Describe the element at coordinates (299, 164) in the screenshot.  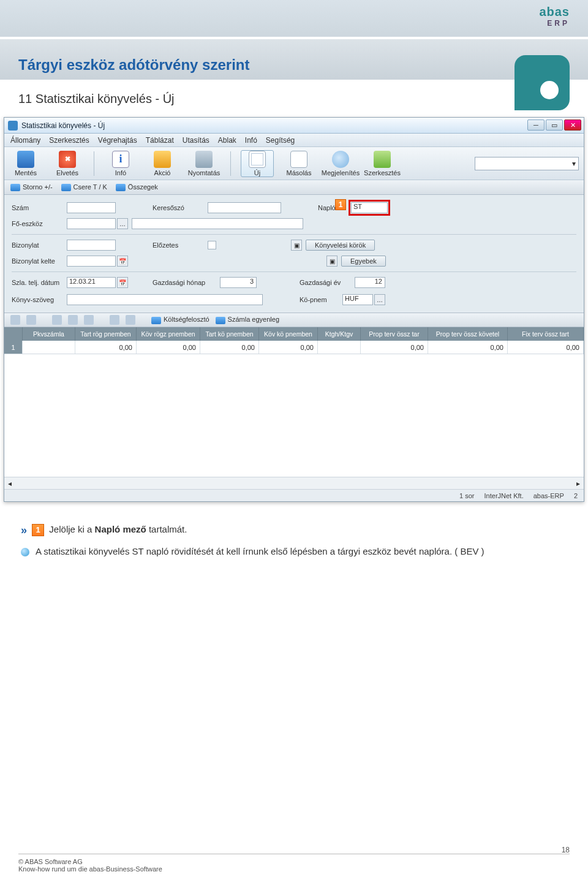
I see `masolas-button: Másolás` at that location.